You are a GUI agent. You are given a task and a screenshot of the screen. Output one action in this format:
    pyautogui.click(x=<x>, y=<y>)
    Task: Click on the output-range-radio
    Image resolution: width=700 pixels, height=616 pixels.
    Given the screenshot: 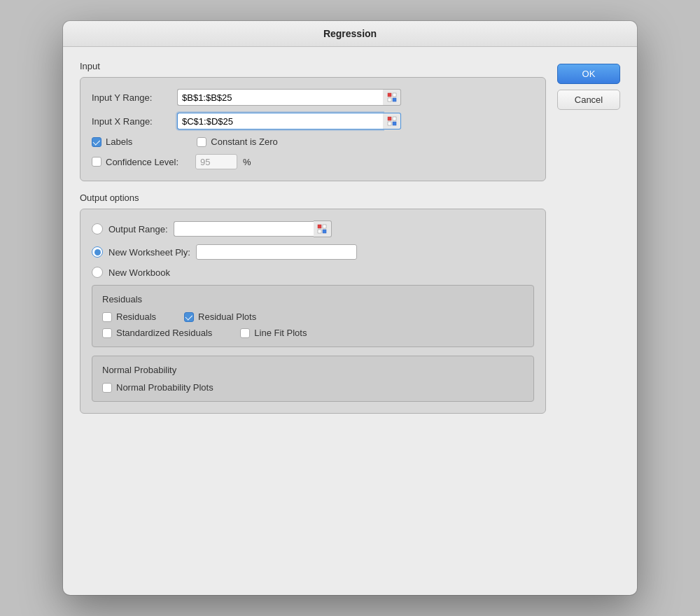 What is the action you would take?
    pyautogui.click(x=97, y=229)
    